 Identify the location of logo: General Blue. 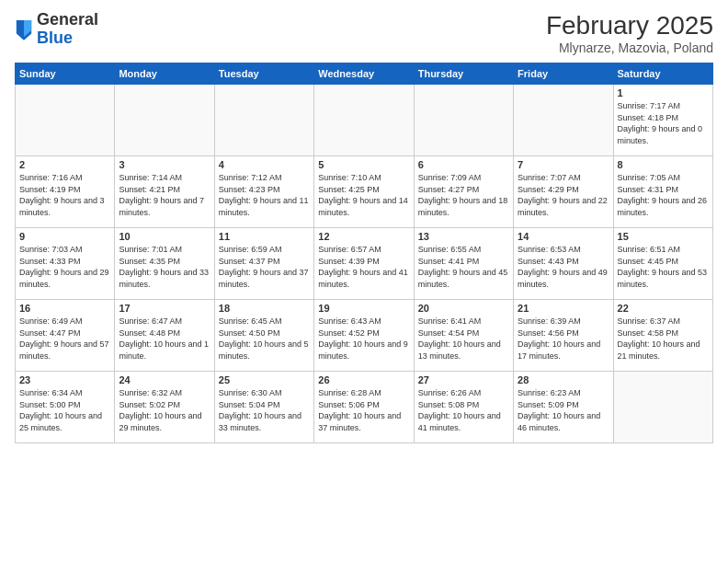
(57, 29).